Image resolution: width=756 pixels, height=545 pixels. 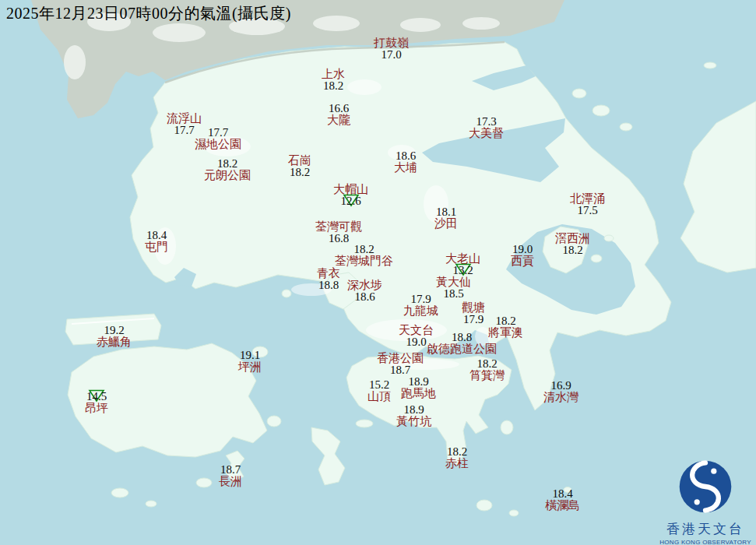 I want to click on station-label: 18.4橫瀾島, so click(x=562, y=500).